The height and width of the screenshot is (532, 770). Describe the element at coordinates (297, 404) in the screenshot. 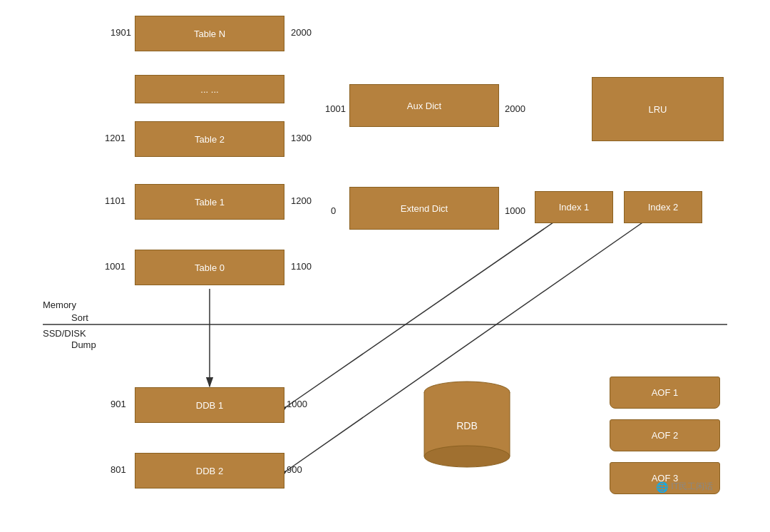

I see `ddb-1-right-num: 1000` at that location.